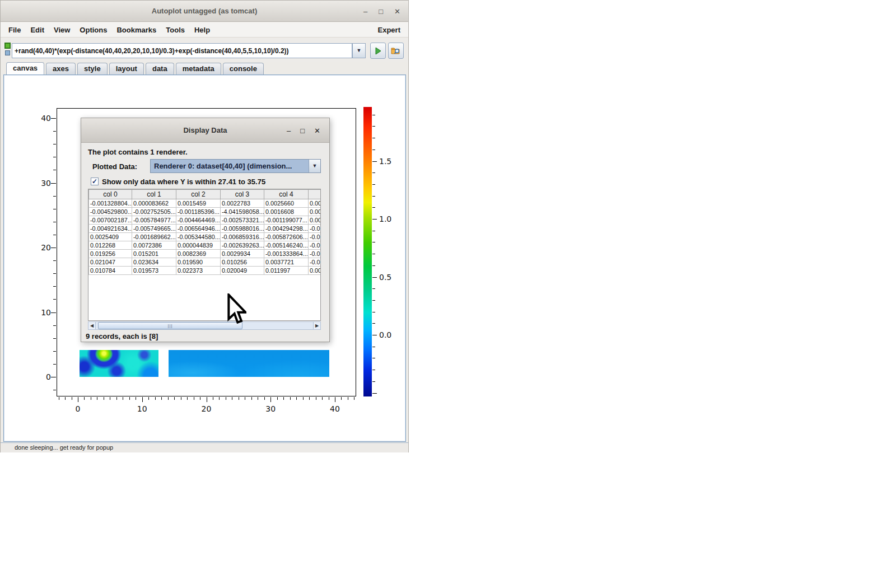 This screenshot has height=588, width=896. Describe the element at coordinates (242, 221) in the screenshot. I see `table-cell: -0.002573321...` at that location.